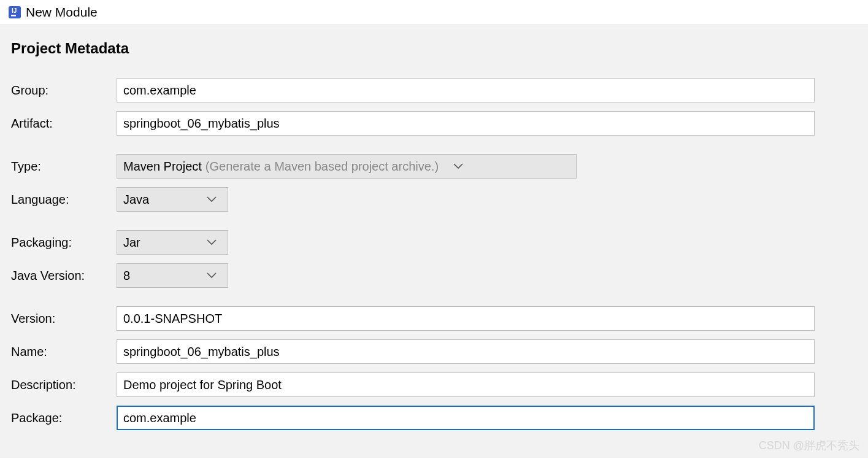 Image resolution: width=868 pixels, height=459 pixels. Describe the element at coordinates (466, 123) in the screenshot. I see `artifact-input` at that location.